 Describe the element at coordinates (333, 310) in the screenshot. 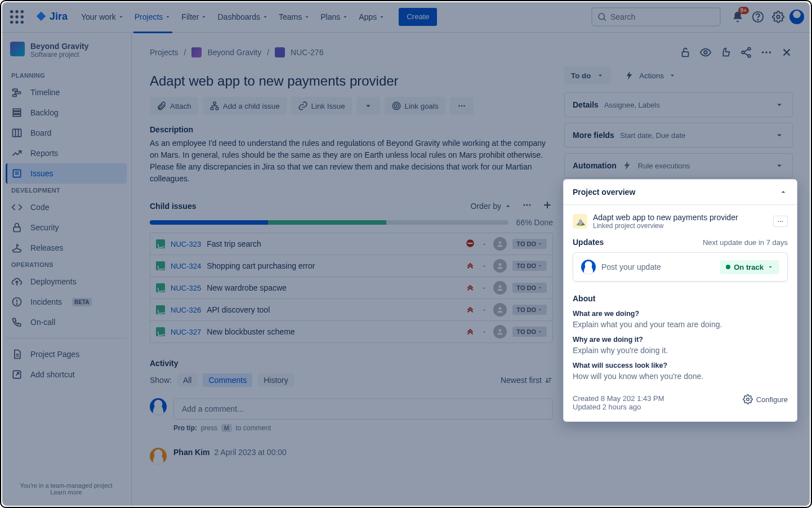

I see `child-summary: API discovery tool` at that location.